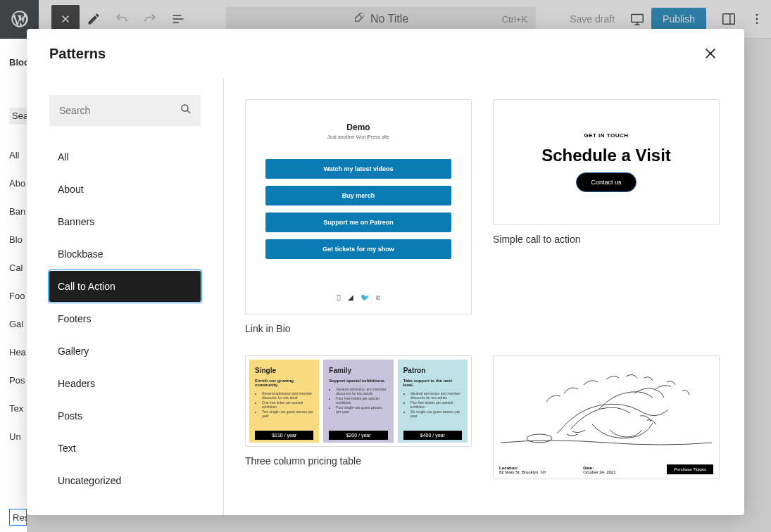  What do you see at coordinates (606, 417) in the screenshot?
I see `pattern-purchase-tickets: Location:82 Main St. Brooklyn, NY Date:O…` at bounding box center [606, 417].